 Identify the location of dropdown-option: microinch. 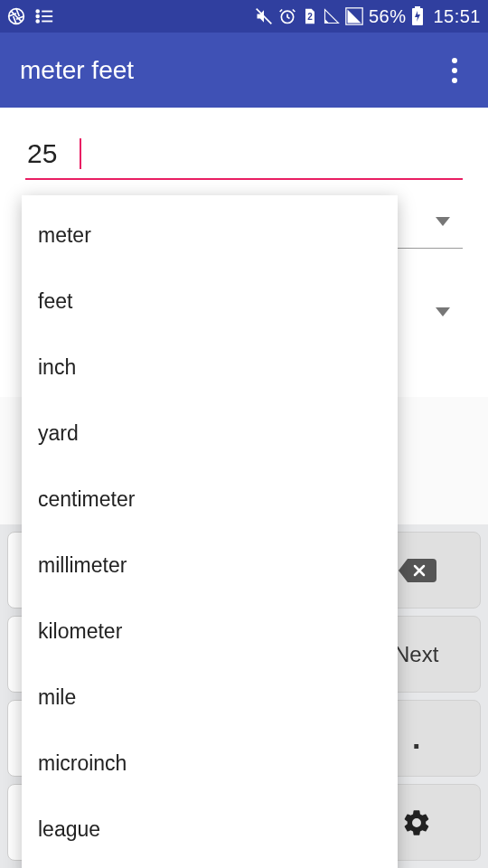
(210, 763).